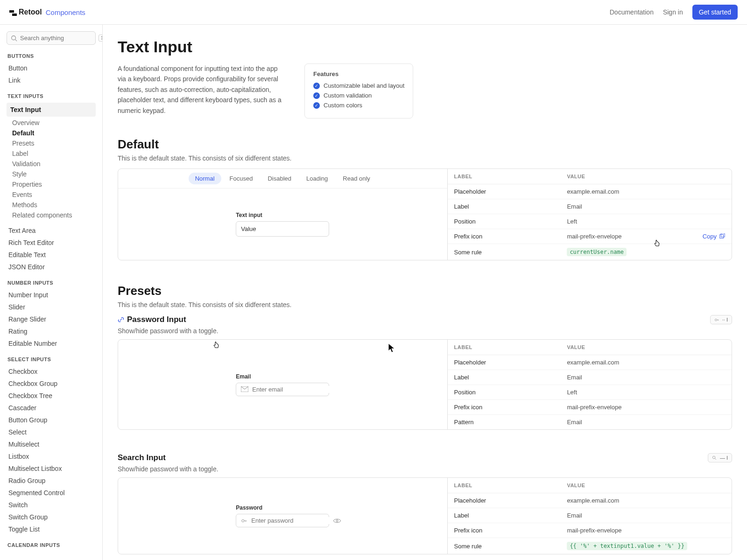 The height and width of the screenshot is (560, 747). What do you see at coordinates (590, 501) in the screenshot?
I see `prop-row: Placeholderexample.email.com` at bounding box center [590, 501].